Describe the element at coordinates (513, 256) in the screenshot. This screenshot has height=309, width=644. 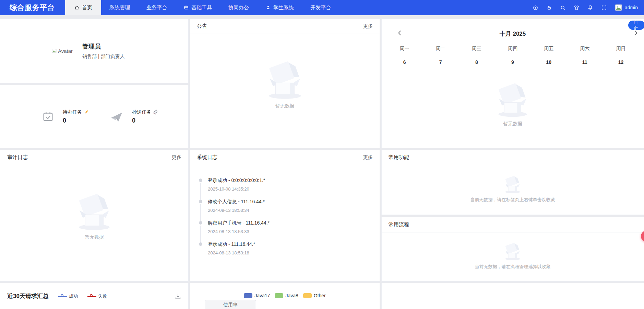
I see `favorite-flows-empty: 当前无数据，请在流程管理选择以收藏` at that location.